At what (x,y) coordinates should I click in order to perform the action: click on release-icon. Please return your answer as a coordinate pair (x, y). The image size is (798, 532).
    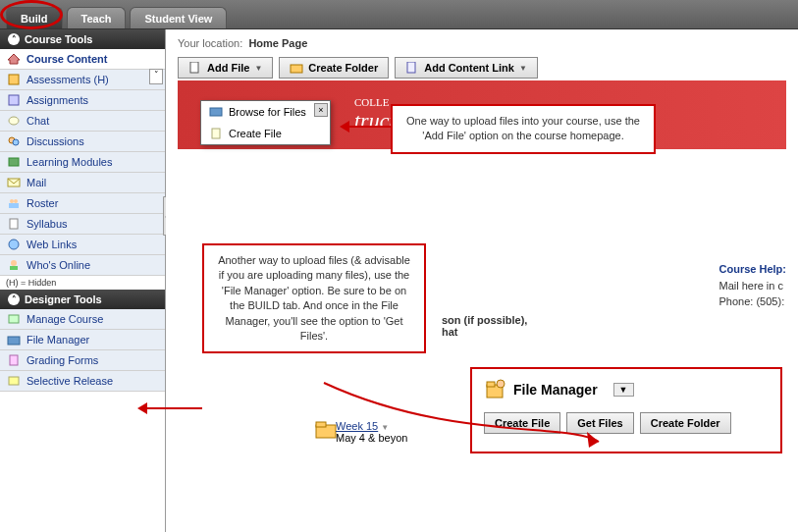
    Looking at the image, I should click on (14, 381).